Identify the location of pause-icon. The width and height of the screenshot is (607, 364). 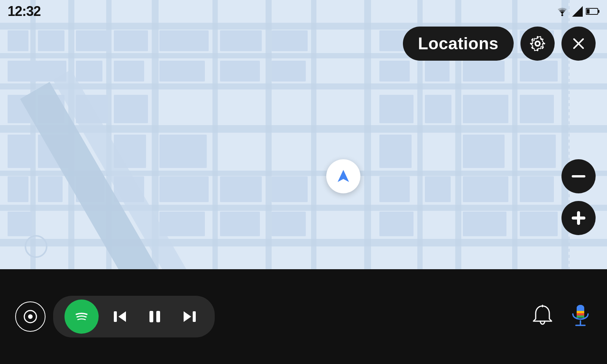
(155, 317).